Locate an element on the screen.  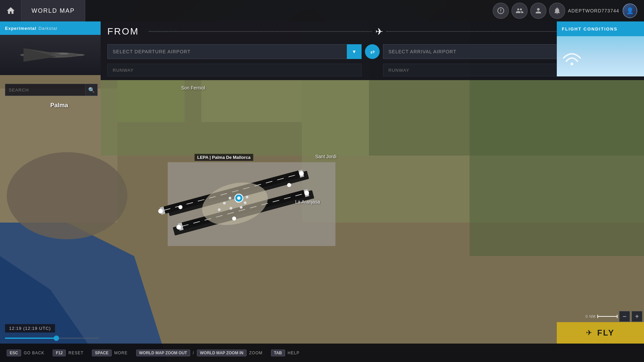
reset-label: RESET is located at coordinates (76, 353).